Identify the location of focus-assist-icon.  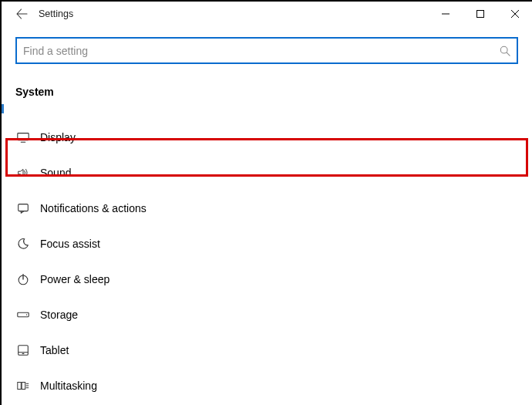
(23, 244).